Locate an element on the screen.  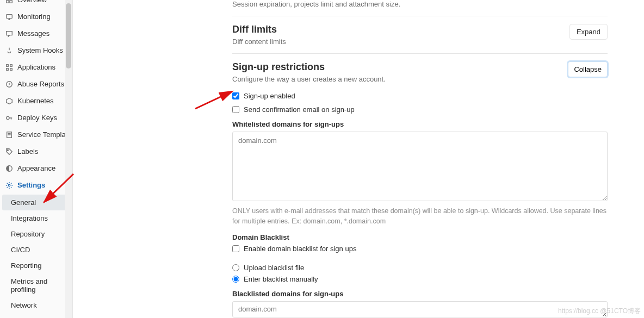
watermark: https://blog.cc @51CTO博客 is located at coordinates (599, 311).